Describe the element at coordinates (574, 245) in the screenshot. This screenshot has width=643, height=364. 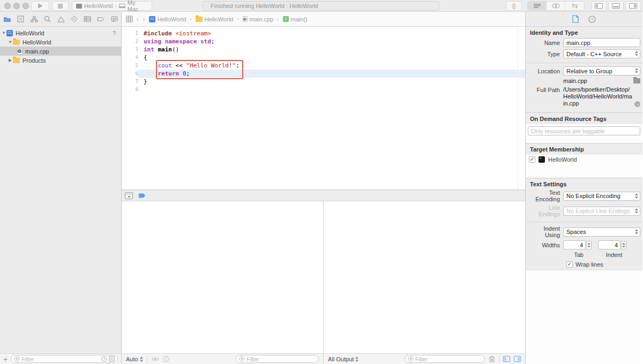
I see `tab-width-input` at that location.